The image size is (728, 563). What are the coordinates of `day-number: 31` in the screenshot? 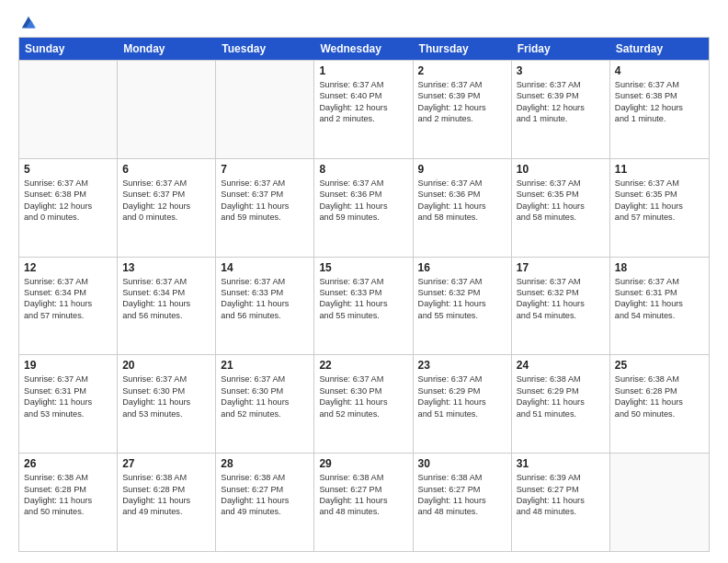 It's located at (561, 464).